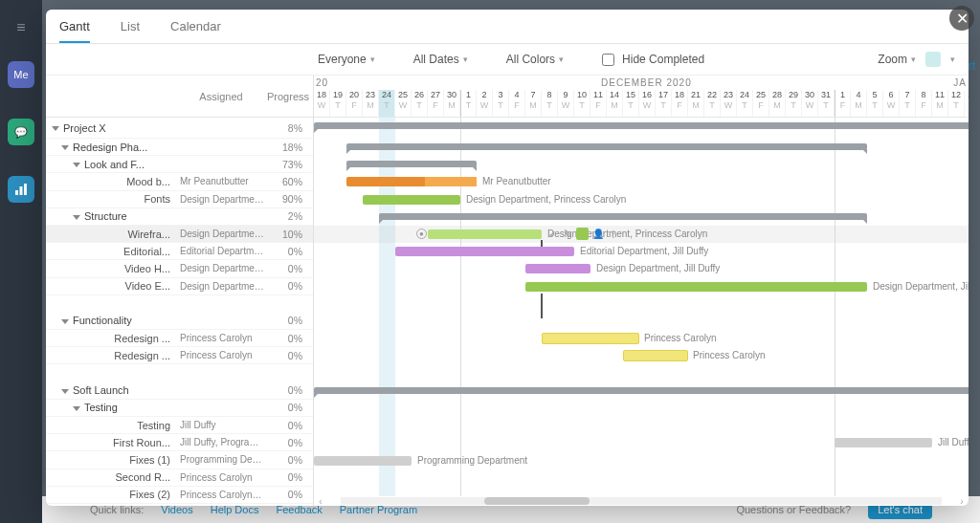  I want to click on gantt-row: Design Department, Princess Carolyn, so click(641, 200).